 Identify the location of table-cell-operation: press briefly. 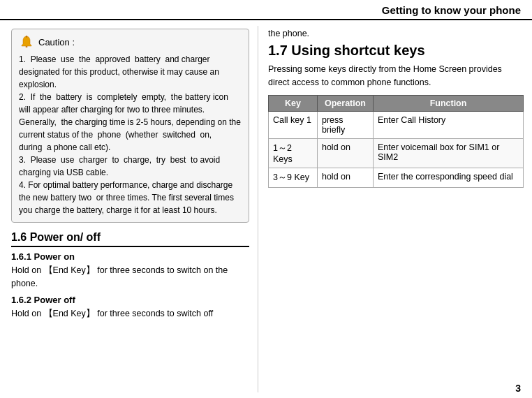
(345, 124).